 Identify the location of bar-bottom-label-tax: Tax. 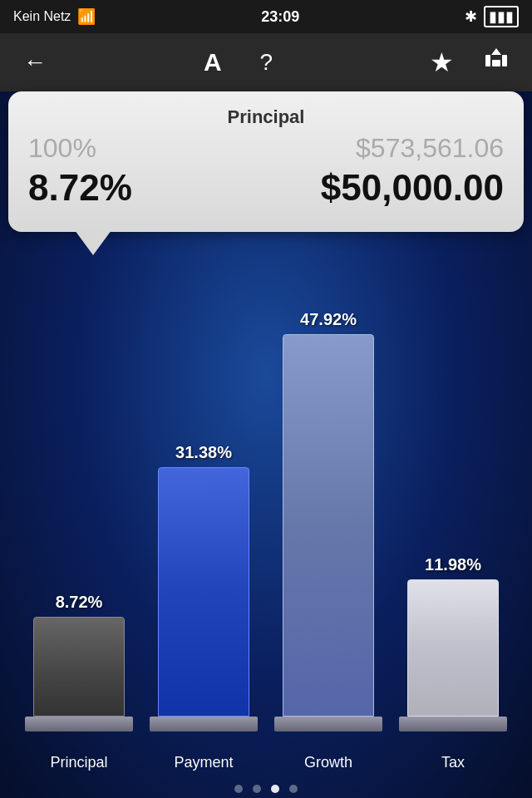
(453, 763).